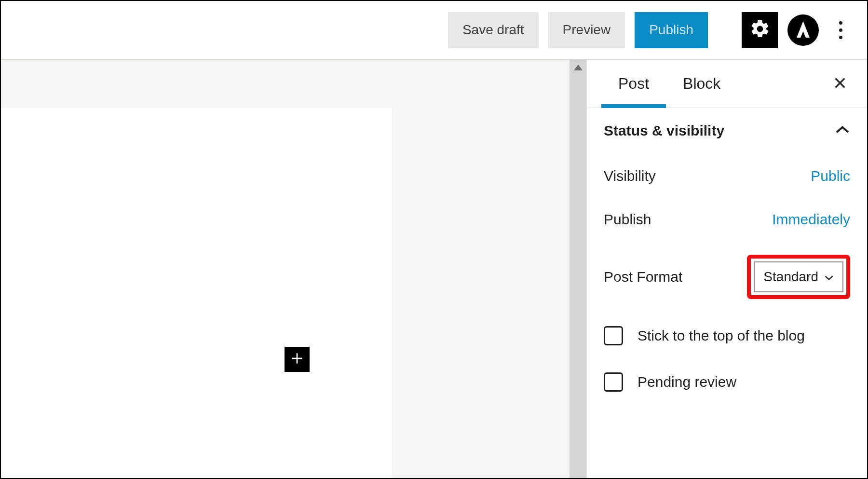 This screenshot has height=479, width=868. What do you see at coordinates (841, 30) in the screenshot?
I see `more-options-button` at bounding box center [841, 30].